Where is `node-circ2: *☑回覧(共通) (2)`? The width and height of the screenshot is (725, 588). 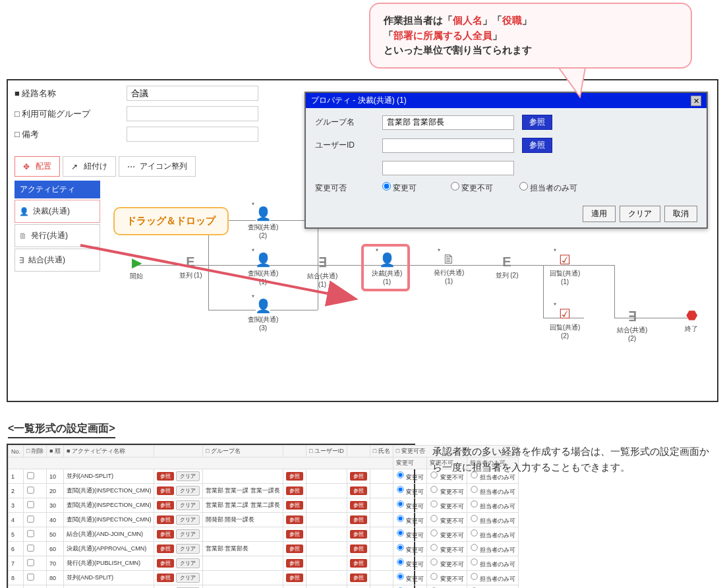 node-circ2: *☑回覧(共通) (2) is located at coordinates (565, 323).